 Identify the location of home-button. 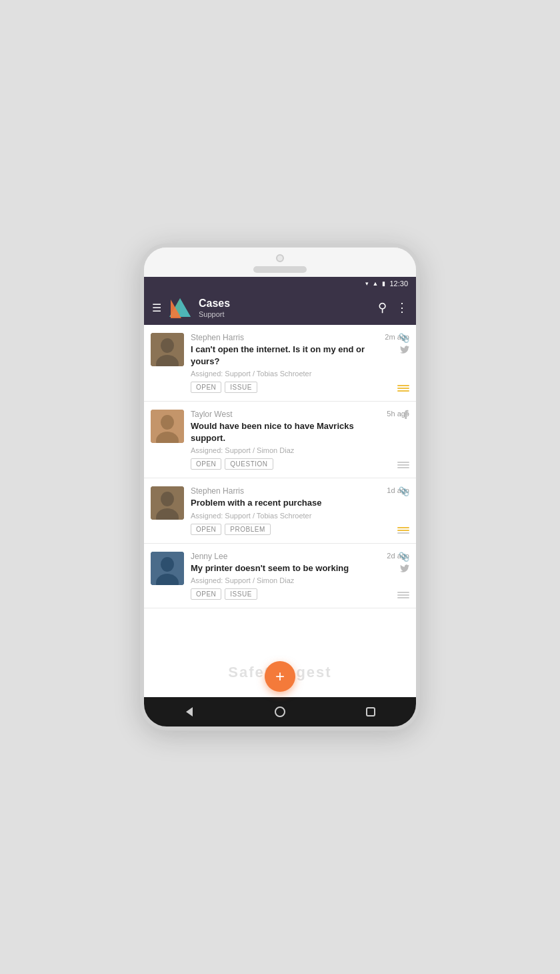
(280, 712).